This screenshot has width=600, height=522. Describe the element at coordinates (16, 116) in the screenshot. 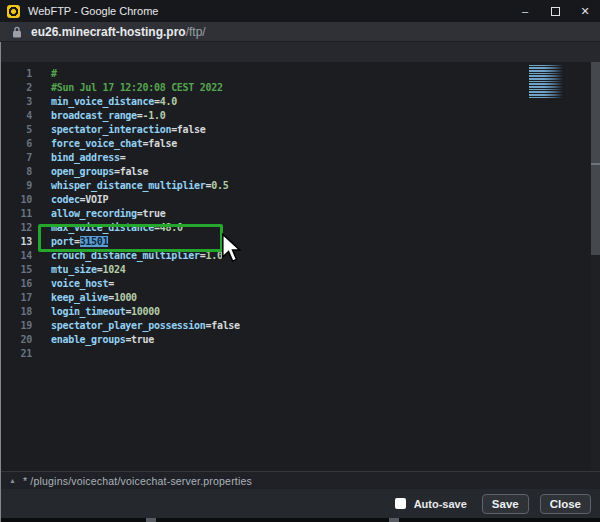

I see `line-number: 4` at that location.